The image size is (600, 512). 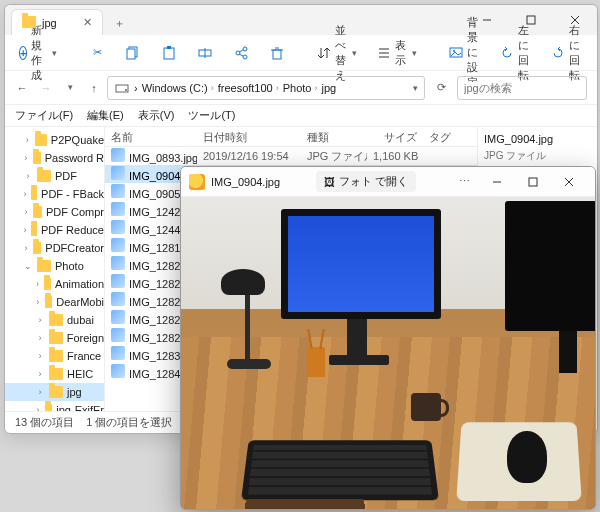 What do you see at coordinates (205, 53) in the screenshot?
I see `rename-button` at bounding box center [205, 53].